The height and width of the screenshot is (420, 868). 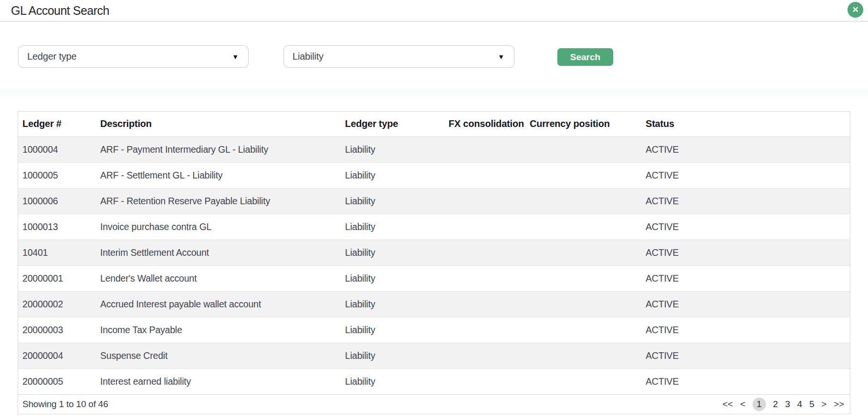 I want to click on pagination-first: <<, so click(x=728, y=404).